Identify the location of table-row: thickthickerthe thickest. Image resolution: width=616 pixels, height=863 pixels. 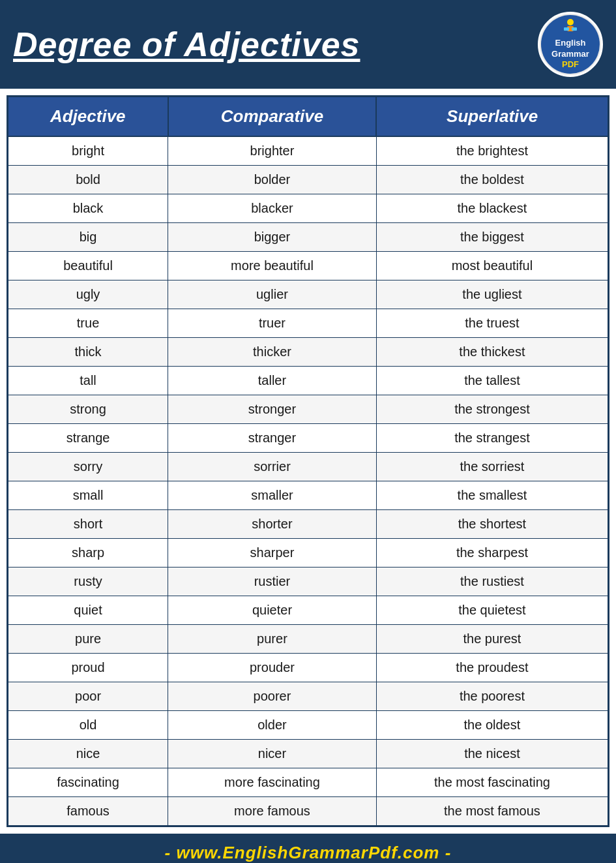
(308, 352).